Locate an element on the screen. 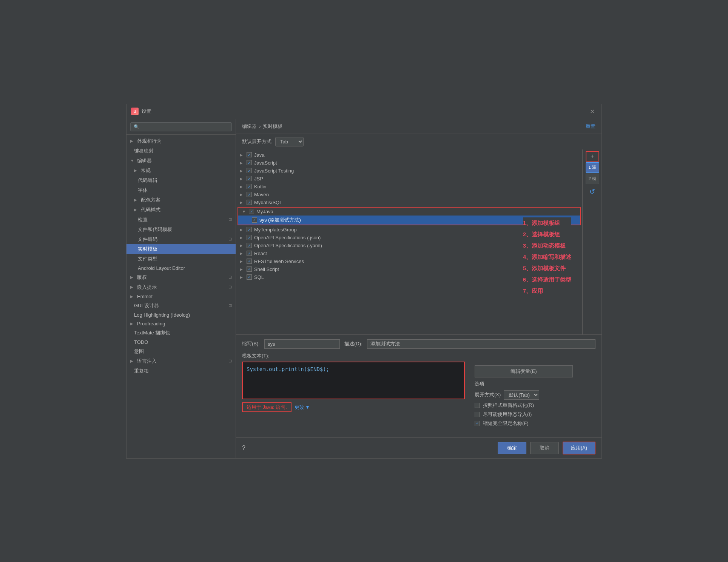  sidebar-item-color-scheme: ▶ 配色方案 is located at coordinates (181, 200).